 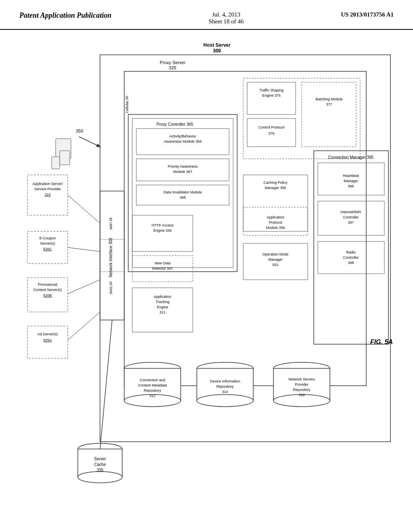 What do you see at coordinates (163, 302) in the screenshot?
I see `svg-text: Tracking` at bounding box center [163, 302].